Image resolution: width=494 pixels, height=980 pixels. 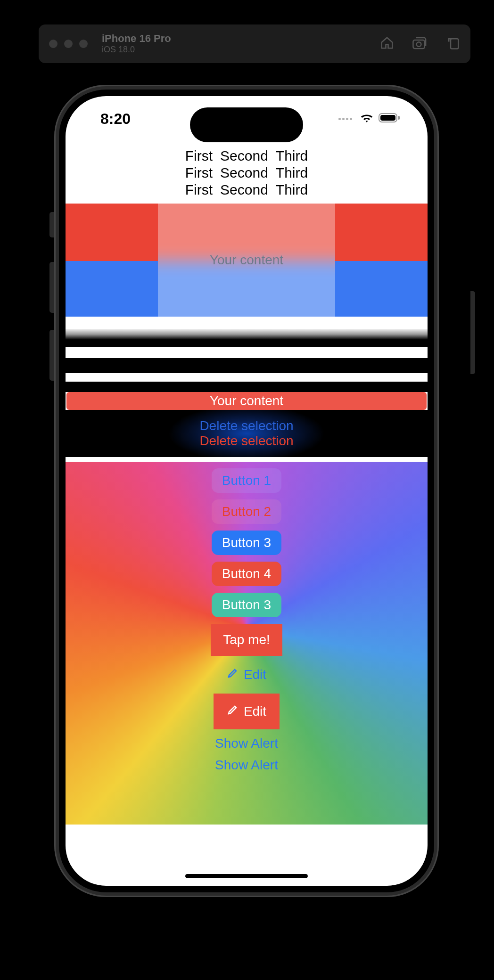 What do you see at coordinates (247, 260) in the screenshot?
I see `frosted-panel: Your content` at bounding box center [247, 260].